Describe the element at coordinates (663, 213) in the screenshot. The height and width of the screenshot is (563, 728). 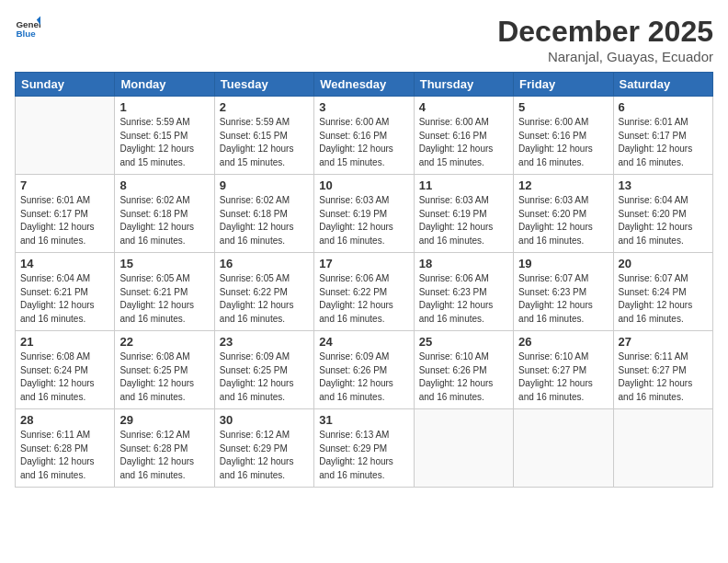
I see `calendar-day-cell: 13Sunrise: 6:04 AM Sunset: 6:20 PM Dayli…` at that location.